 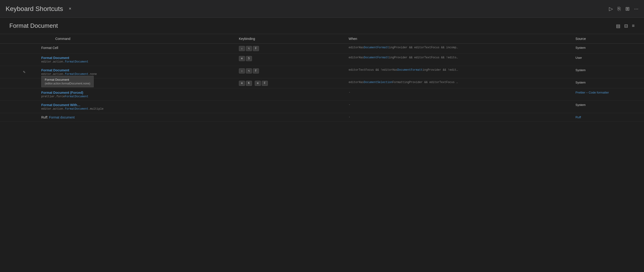 I want to click on title-bar-actions: ▷ ⎘ ⊞ ···, so click(x=624, y=9).